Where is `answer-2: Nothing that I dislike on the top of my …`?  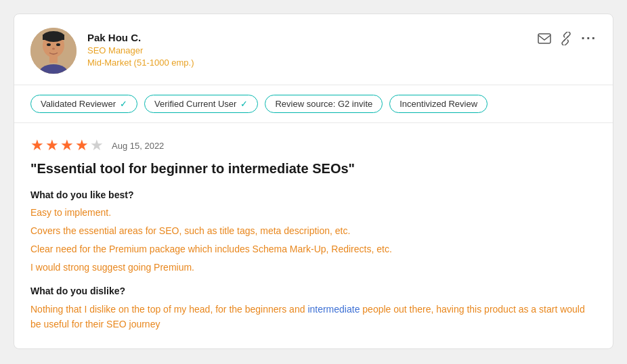 answer-2: Nothing that I dislike on the top of my … is located at coordinates (314, 317).